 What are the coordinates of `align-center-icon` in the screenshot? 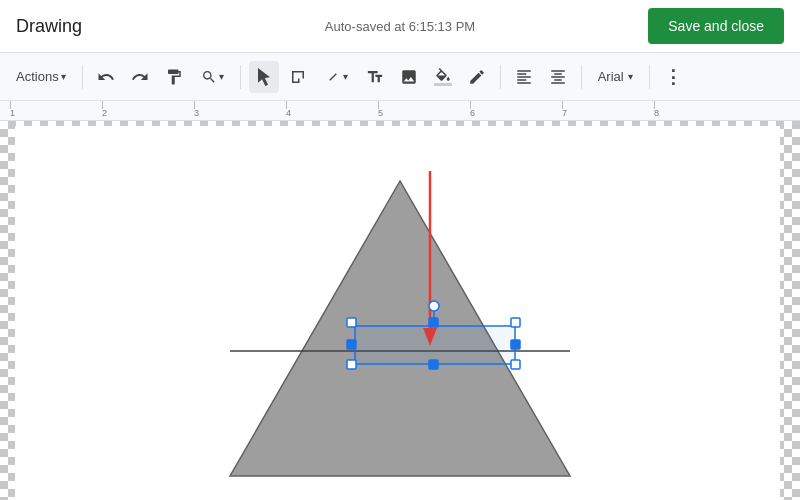 It's located at (558, 77).